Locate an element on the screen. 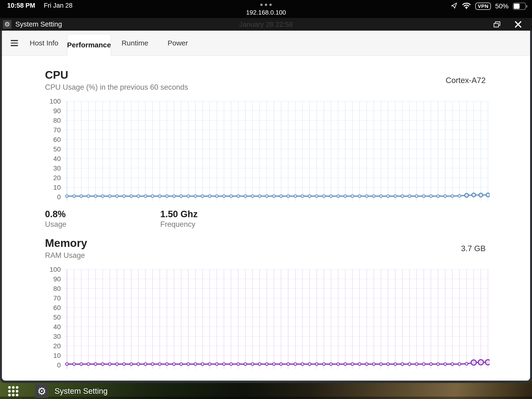 Image resolution: width=532 pixels, height=399 pixels. cpu-section-head: CPU CPU Usage (%) in the previous 60 sec… is located at coordinates (288, 80).